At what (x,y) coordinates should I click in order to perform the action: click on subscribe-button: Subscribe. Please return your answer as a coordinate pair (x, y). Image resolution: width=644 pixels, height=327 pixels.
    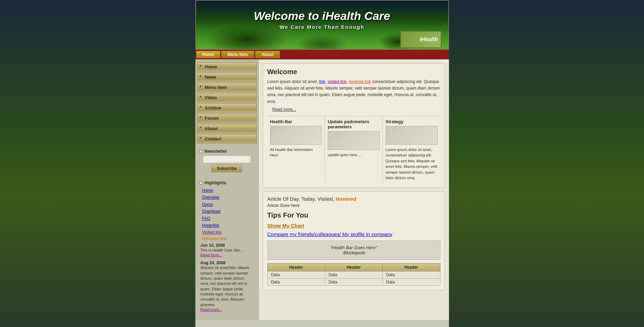
    Looking at the image, I should click on (227, 168).